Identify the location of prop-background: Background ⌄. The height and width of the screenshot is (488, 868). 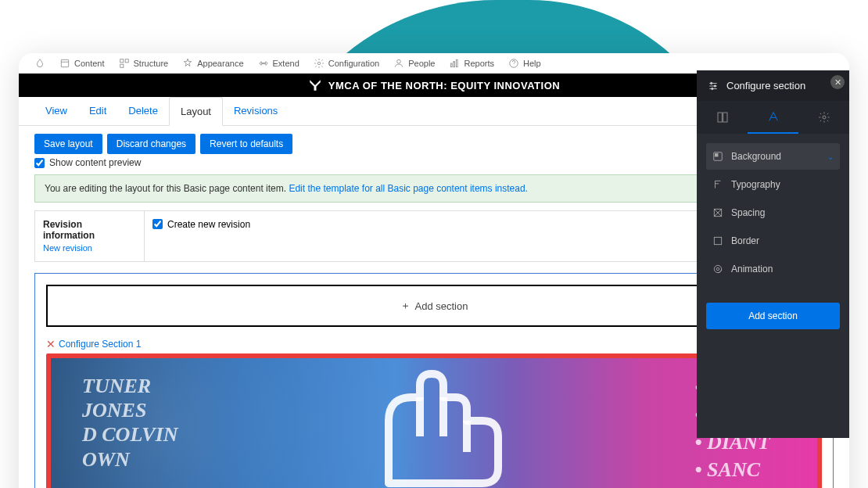
(773, 156).